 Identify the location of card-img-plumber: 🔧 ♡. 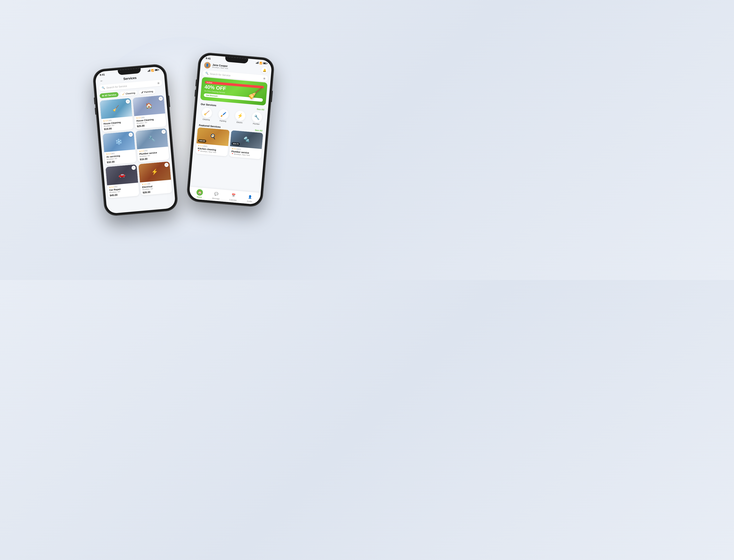
(152, 139).